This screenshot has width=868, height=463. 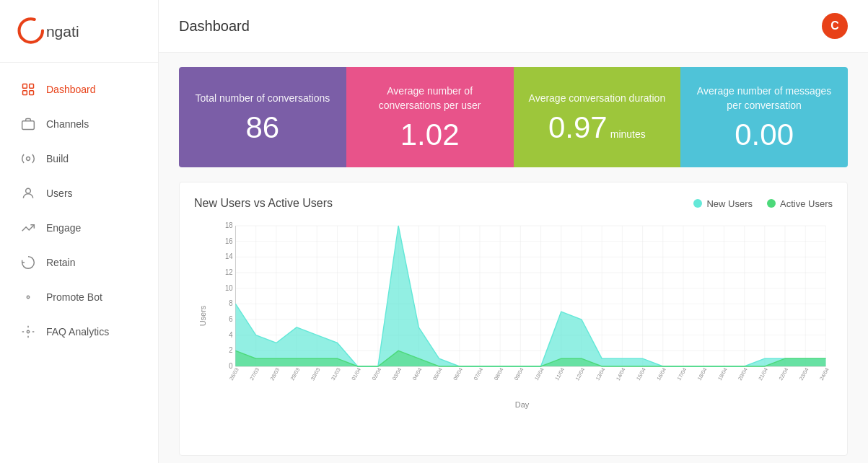 I want to click on chart-legend: New Users Active Users, so click(x=763, y=203).